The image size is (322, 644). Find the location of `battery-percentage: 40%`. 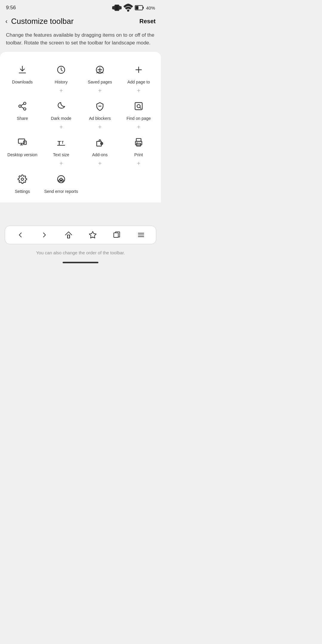

battery-percentage: 40% is located at coordinates (151, 8).